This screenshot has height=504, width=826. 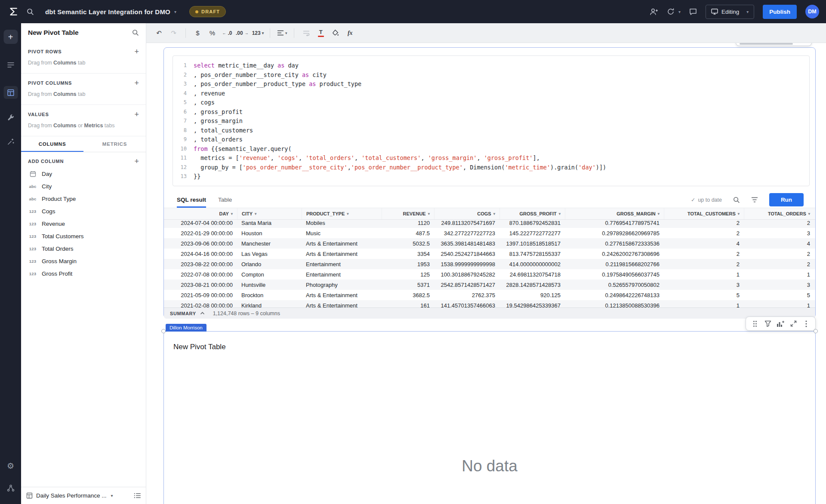 What do you see at coordinates (205, 233) in the screenshot?
I see `results-cell: 2022-01-29 00:00:00` at bounding box center [205, 233].